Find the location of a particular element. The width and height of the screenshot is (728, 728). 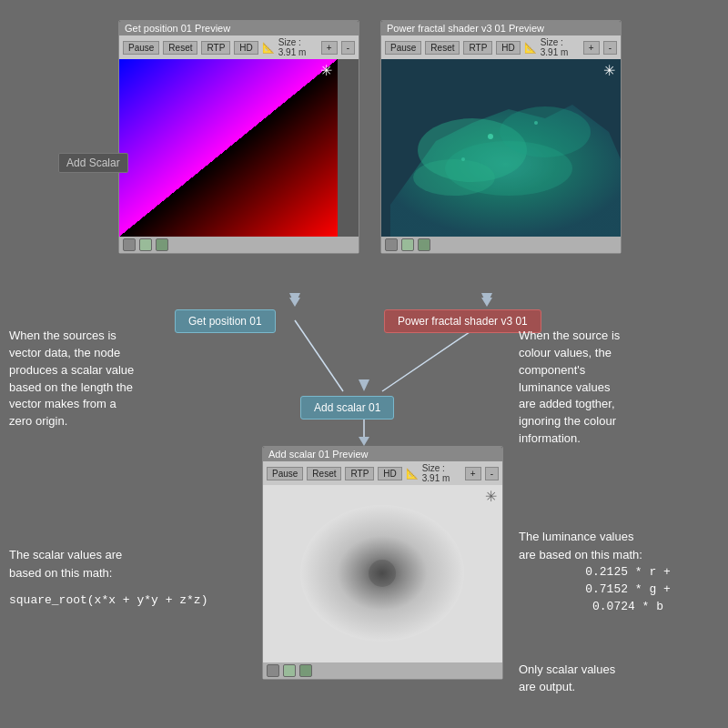

scalar-math-label-annotation: The scalar values are based on this math… is located at coordinates (100, 564).